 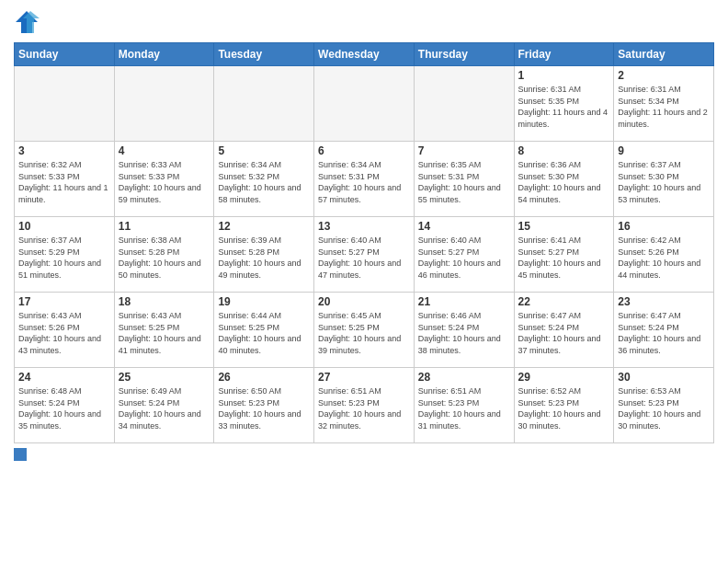 I want to click on calendar-cell: 29Sunrise: 6:52 AM Sunset: 5:23 PM Dayli…, so click(x=564, y=406).